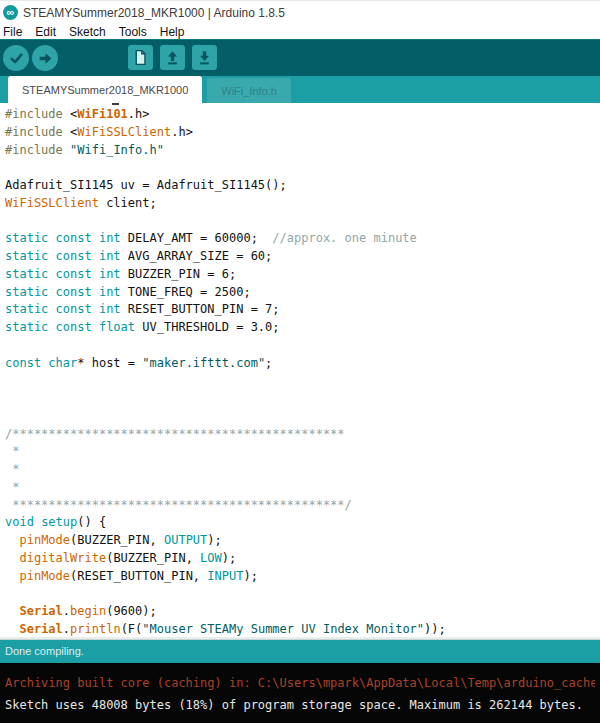  Describe the element at coordinates (302, 275) in the screenshot. I see `code-line: static const int BUZZER_PIN = 6;` at that location.